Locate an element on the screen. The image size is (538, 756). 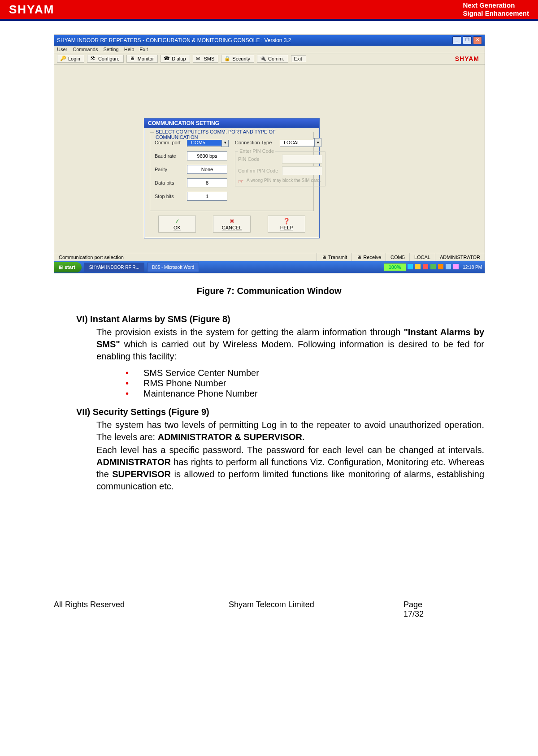
zoom-indicator: 100% is located at coordinates (395, 267).